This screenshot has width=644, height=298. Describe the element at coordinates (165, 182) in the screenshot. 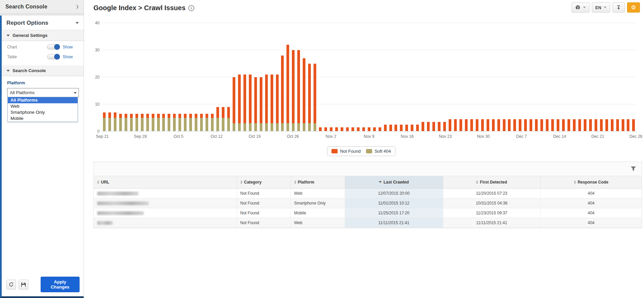

I see `column-header: URL` at that location.